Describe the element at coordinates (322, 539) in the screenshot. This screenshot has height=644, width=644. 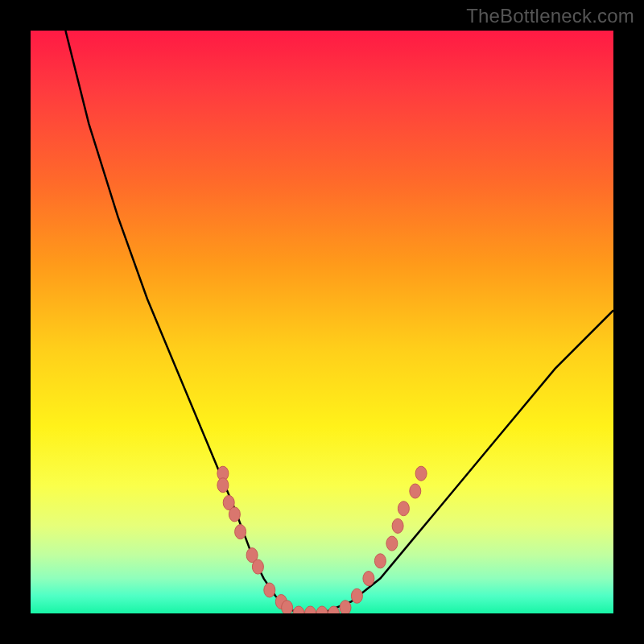
I see `data-markers` at that location.